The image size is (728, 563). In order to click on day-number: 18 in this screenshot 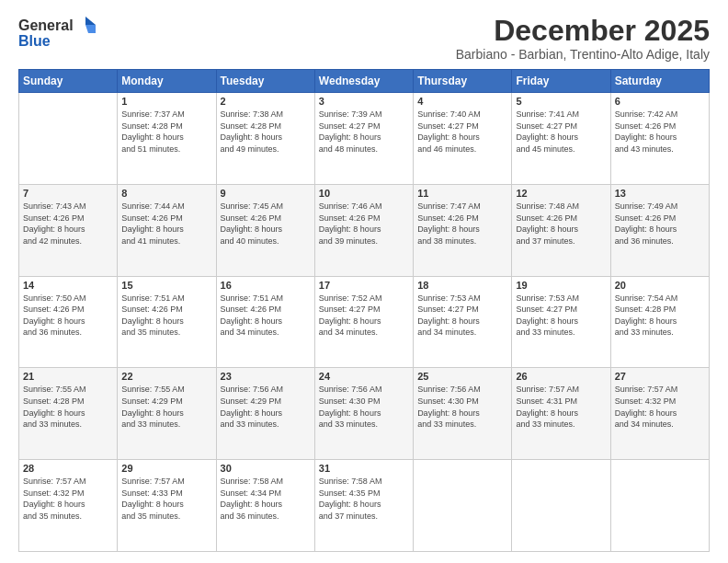, I will do `click(462, 285)`.